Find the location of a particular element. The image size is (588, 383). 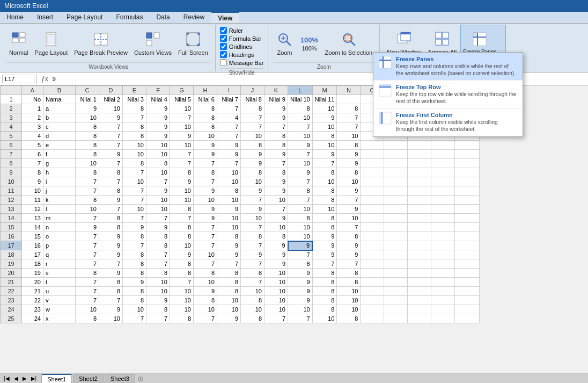

cell-A5: 4 is located at coordinates (33, 136).